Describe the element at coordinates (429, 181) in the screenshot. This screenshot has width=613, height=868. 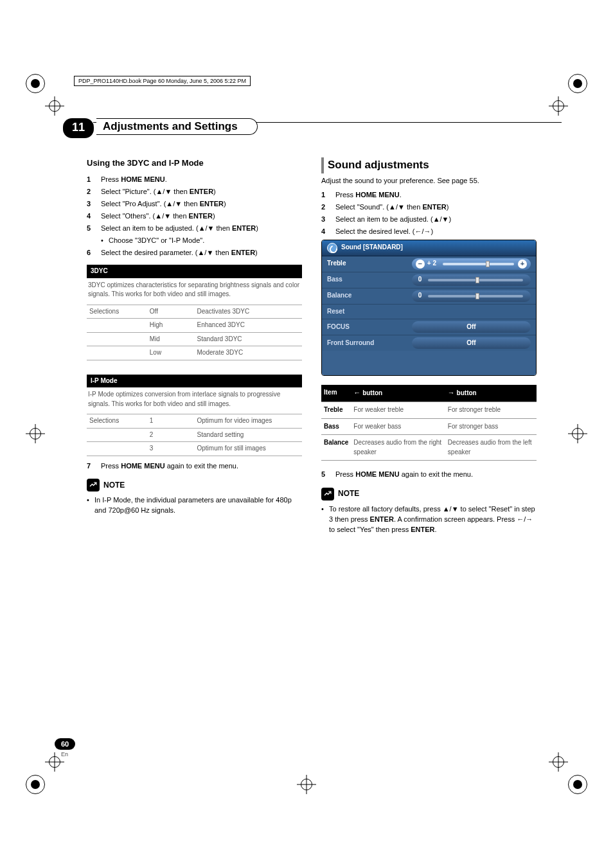
I see `right-intro: Adjust the sound to your preference. See…` at that location.